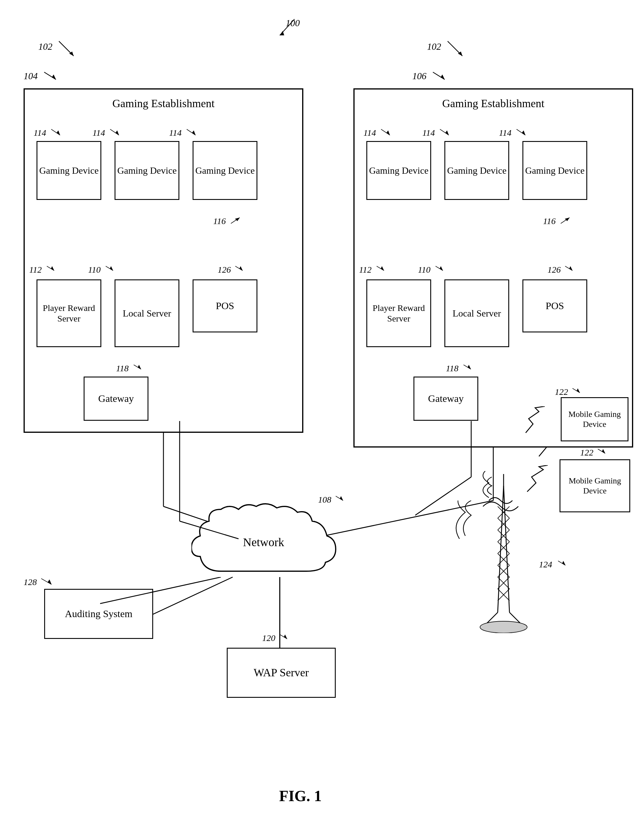 The image size is (642, 840). Describe the element at coordinates (478, 480) in the screenshot. I see `line-right-gw-to-network` at that location.